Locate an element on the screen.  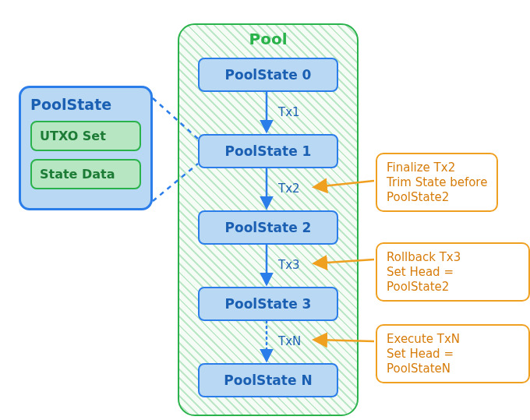
poolstate-card-title: PoolState is located at coordinates (86, 104).